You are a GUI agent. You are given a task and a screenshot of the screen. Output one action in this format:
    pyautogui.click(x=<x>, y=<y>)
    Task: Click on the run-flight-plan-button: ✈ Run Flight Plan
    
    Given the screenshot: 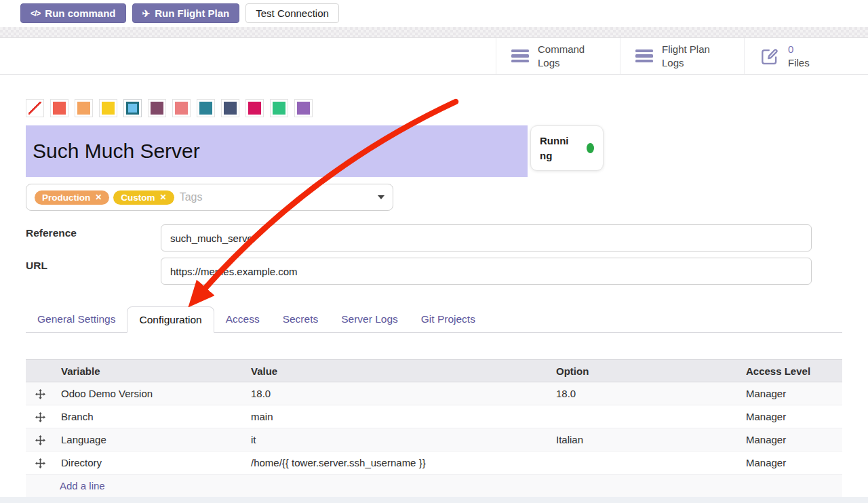 What is the action you would take?
    pyautogui.click(x=186, y=14)
    